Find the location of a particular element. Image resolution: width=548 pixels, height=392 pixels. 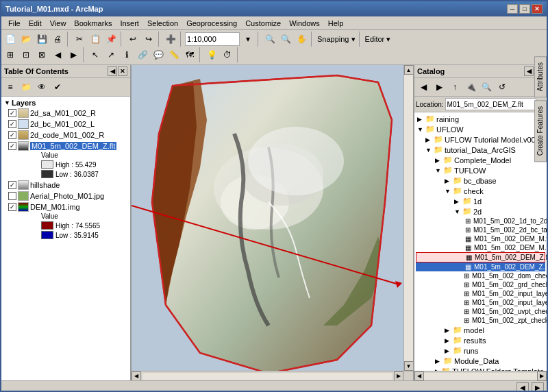

menu-geoprocessing: Geoprocessing is located at coordinates (212, 23).